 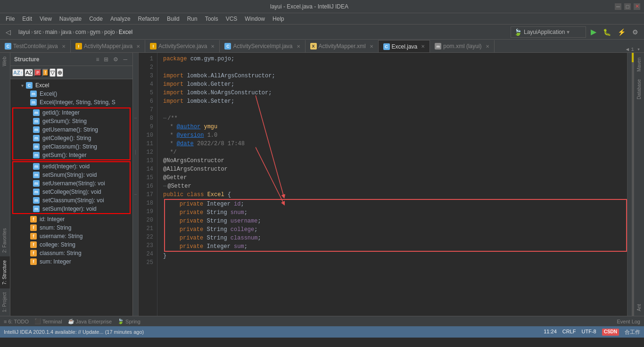 I want to click on toolbar-back: ◁, so click(x=8, y=32).